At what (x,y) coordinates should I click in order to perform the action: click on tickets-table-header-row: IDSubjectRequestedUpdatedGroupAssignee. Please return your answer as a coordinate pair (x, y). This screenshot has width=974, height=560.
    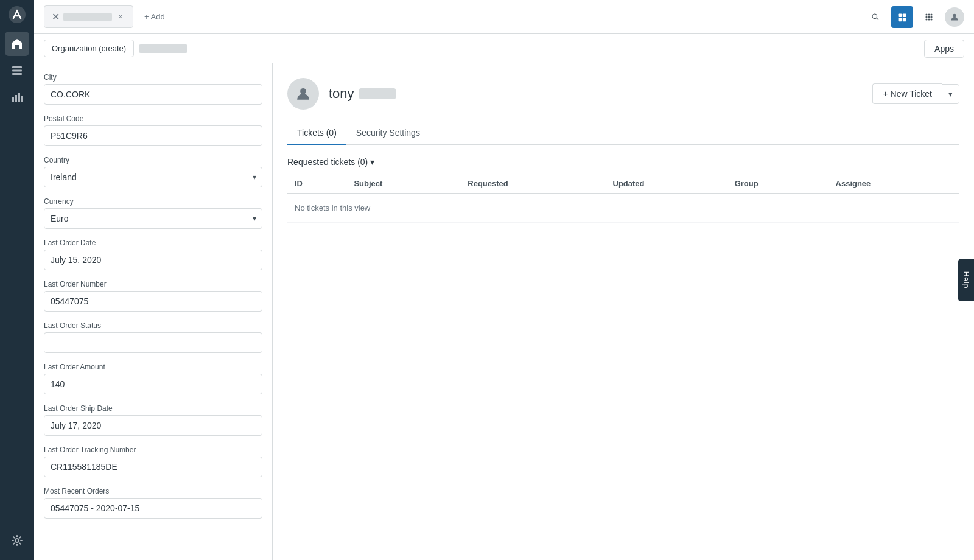
    Looking at the image, I should click on (623, 184).